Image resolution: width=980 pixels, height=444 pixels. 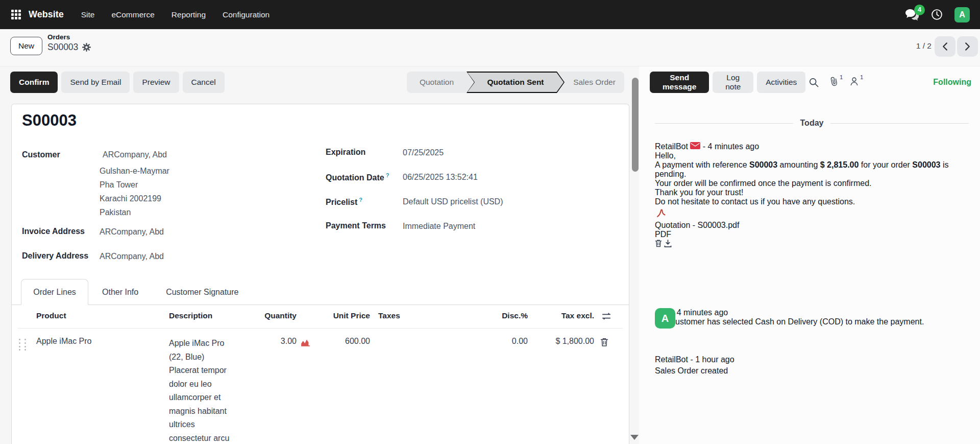 I want to click on row-drag-handle, so click(x=23, y=345).